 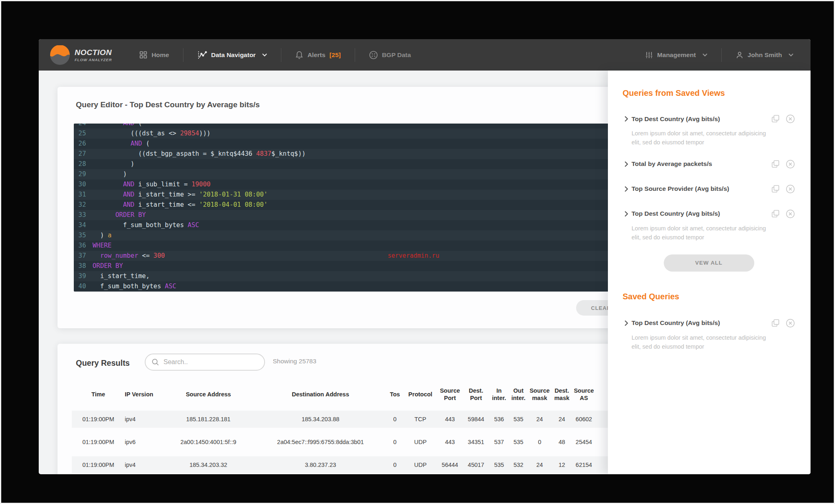 What do you see at coordinates (649, 55) in the screenshot?
I see `sliders-icon` at bounding box center [649, 55].